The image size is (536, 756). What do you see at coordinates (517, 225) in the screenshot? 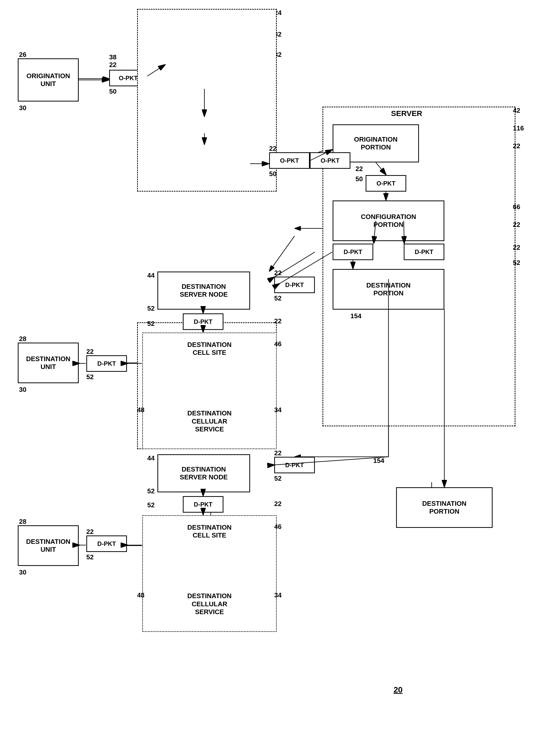
I see `ref-22-5: 22` at bounding box center [517, 225].